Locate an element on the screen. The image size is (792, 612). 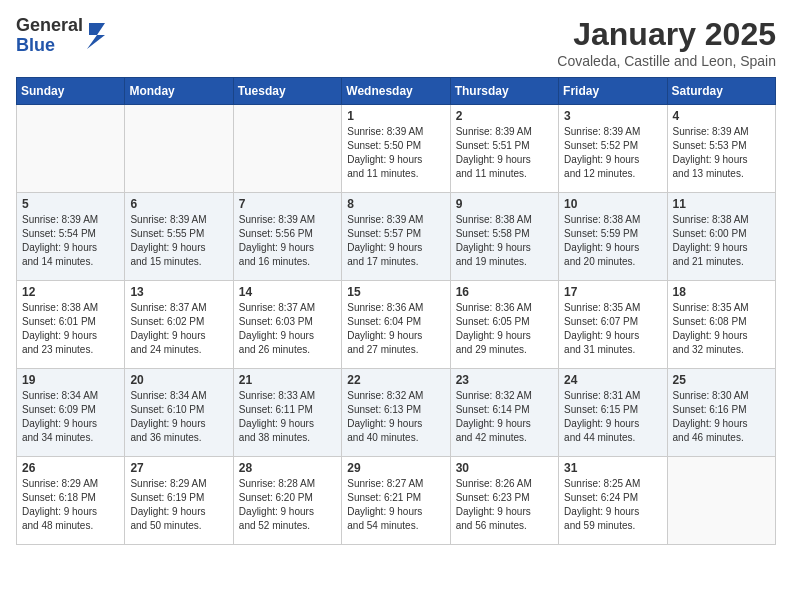
day-number: 31 is located at coordinates (612, 468).